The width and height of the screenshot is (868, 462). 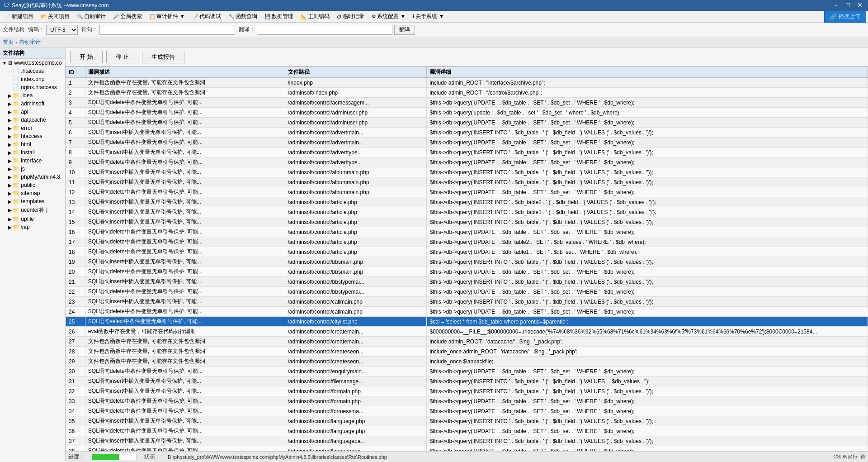 I want to click on close-button: ✕, so click(x=860, y=5).